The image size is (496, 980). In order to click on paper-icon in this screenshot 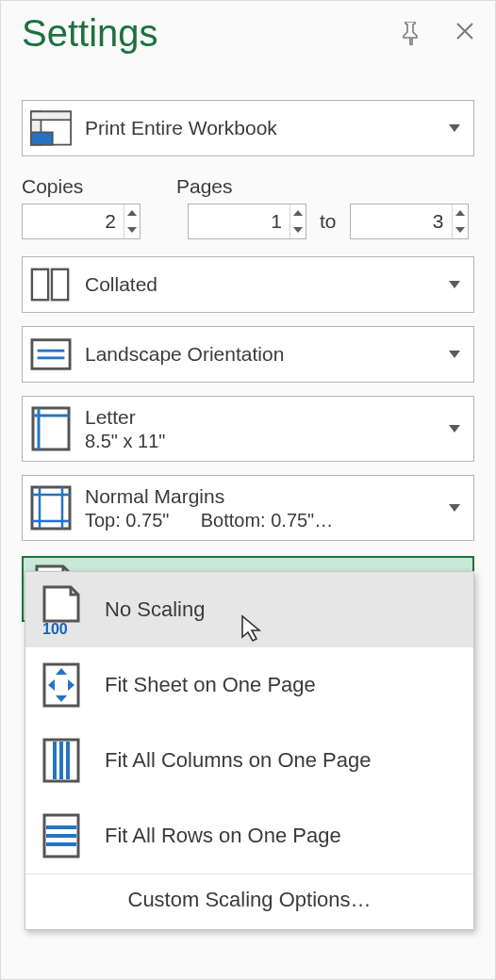, I will do `click(51, 429)`.